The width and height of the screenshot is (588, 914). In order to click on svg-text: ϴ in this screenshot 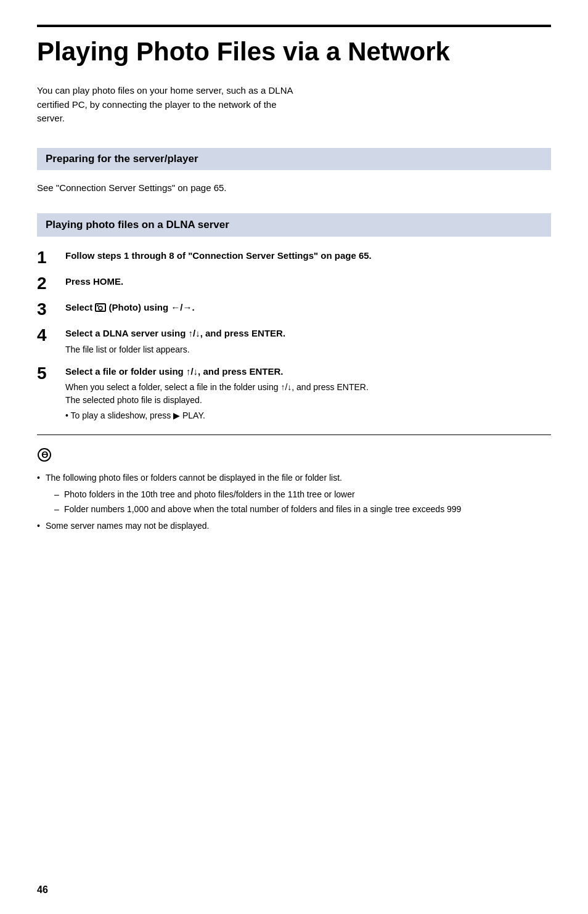, I will do `click(44, 455)`.